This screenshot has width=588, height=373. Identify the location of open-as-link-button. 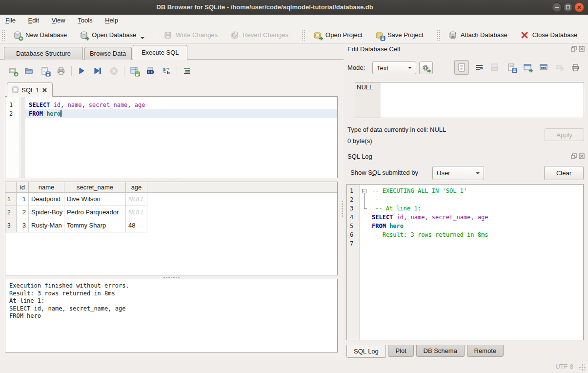
(544, 67).